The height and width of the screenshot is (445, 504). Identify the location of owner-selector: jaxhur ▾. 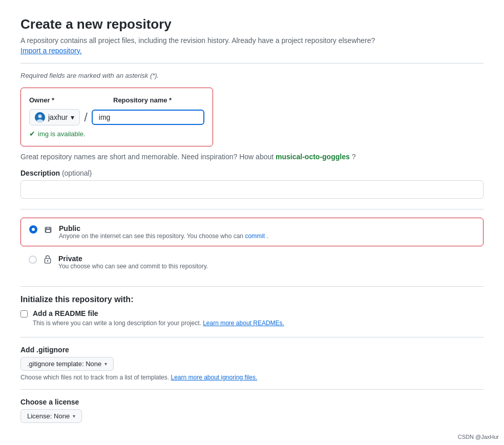
(54, 117).